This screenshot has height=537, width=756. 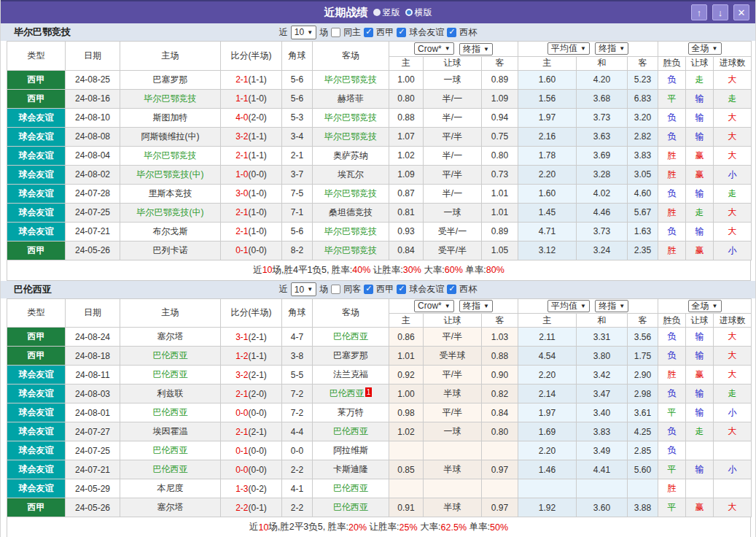 What do you see at coordinates (407, 250) in the screenshot?
I see `home-odds-cell: 0.84` at bounding box center [407, 250].